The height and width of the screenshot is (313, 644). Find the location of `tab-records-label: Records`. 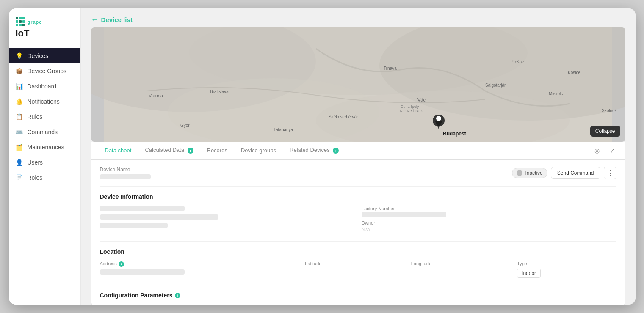

tab-records-label: Records is located at coordinates (217, 151).